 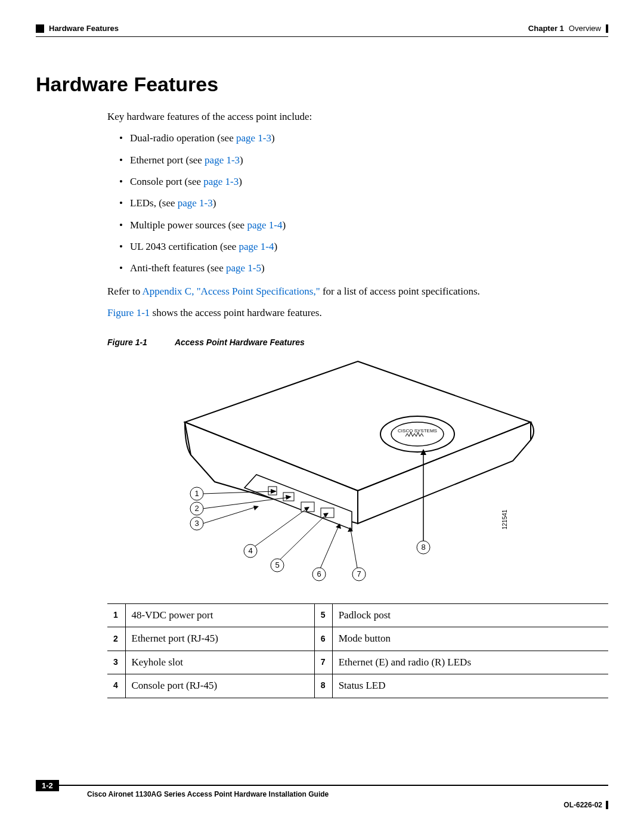 I want to click on figure-link: Figure 1-1, so click(x=129, y=312).